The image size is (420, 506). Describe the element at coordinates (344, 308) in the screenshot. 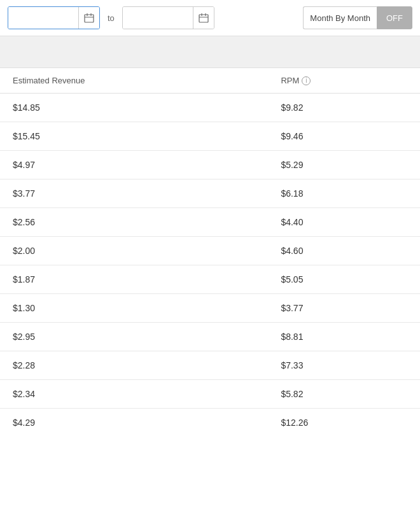

I see `cell-rpm: $3.77` at that location.